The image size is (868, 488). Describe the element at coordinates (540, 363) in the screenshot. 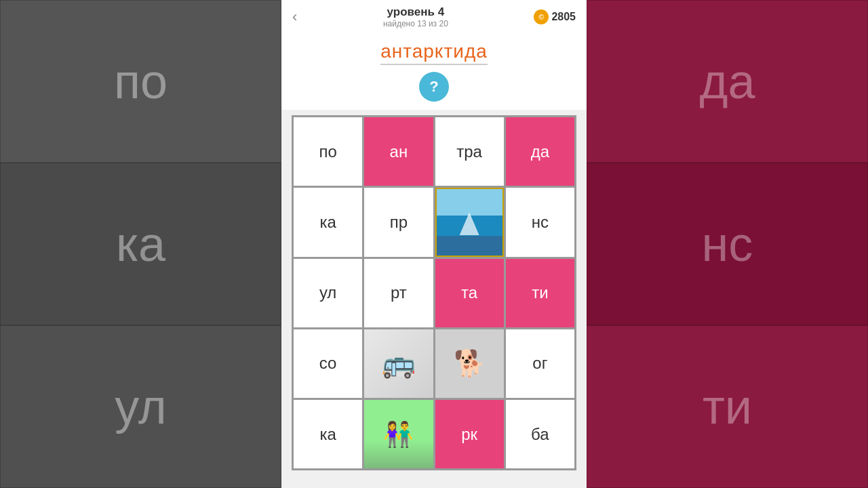

I see `grid-cell-3-3: ог` at that location.